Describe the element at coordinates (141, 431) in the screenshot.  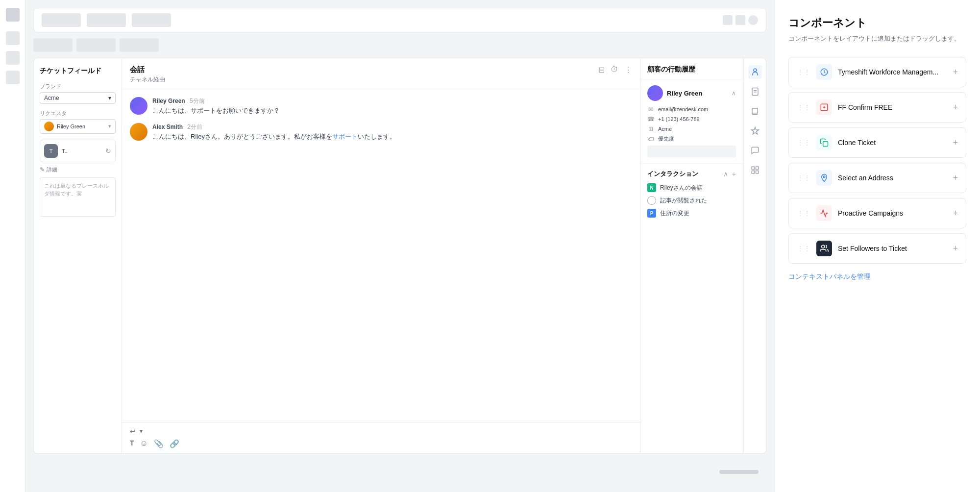
I see `reply-mode-chevron: ▾` at that location.